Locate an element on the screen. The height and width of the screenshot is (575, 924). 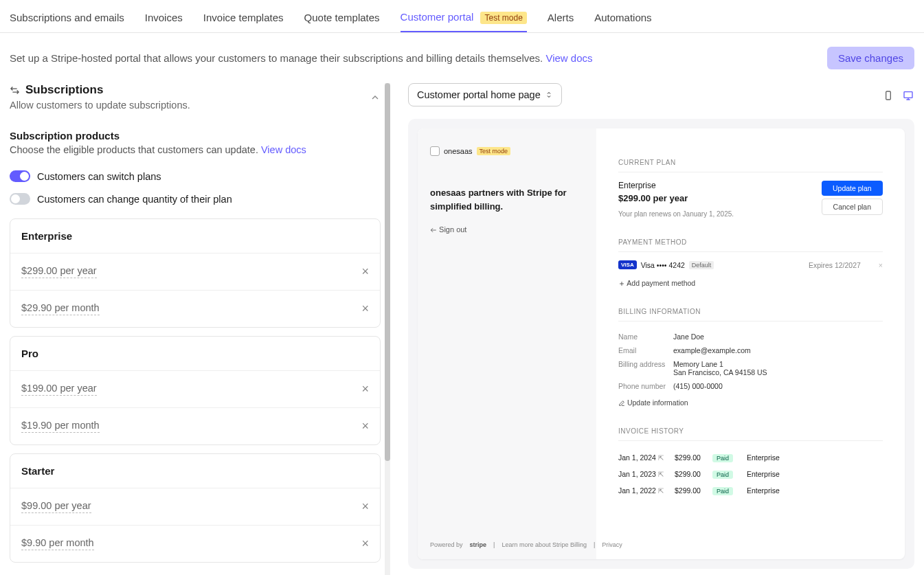
price-row: $29.90 per month× is located at coordinates (195, 308).